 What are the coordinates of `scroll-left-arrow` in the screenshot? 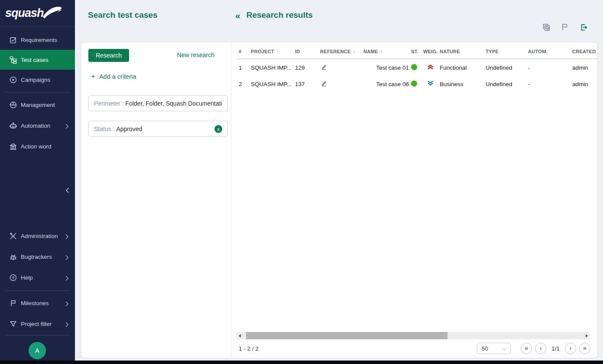 It's located at (240, 336).